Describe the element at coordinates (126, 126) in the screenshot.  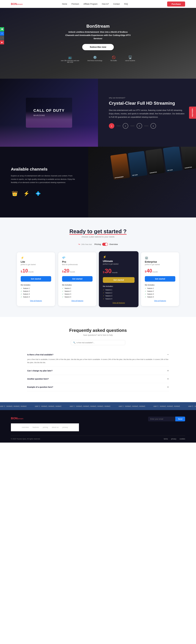
I see `step-2: 2` at that location.